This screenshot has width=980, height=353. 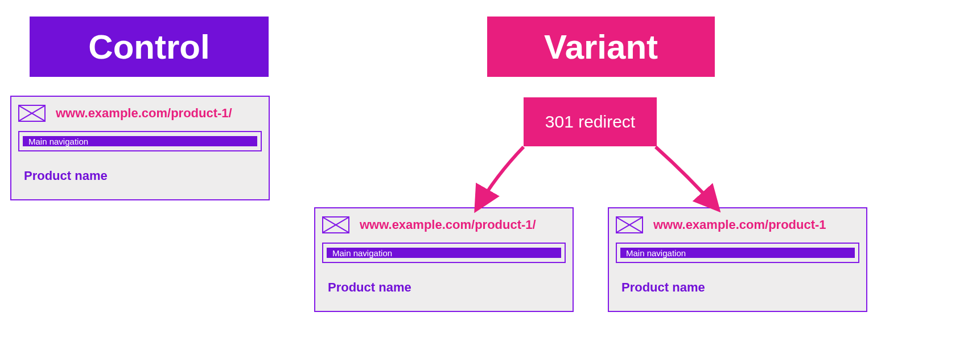 What do you see at coordinates (590, 122) in the screenshot?
I see `redirect-label: 301 redirect` at bounding box center [590, 122].